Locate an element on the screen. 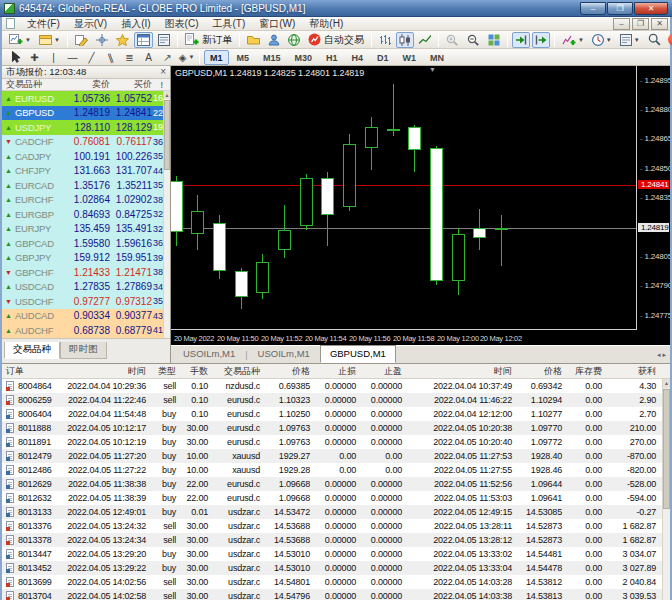 The width and height of the screenshot is (672, 600). web-community-button is located at coordinates (294, 40).